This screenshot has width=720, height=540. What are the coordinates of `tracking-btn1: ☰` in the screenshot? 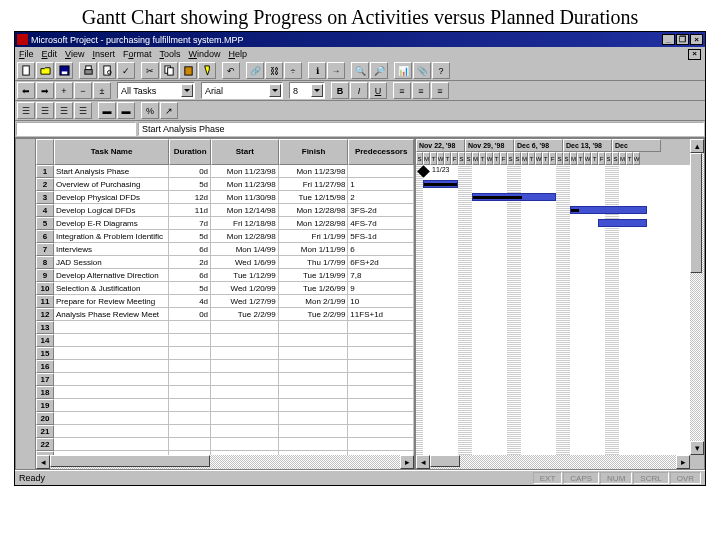 It's located at (26, 110).